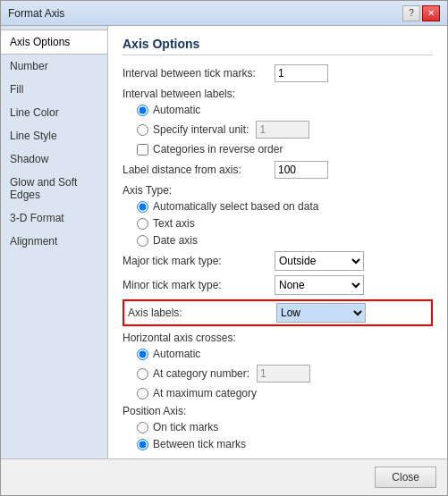 The image size is (448, 496). Describe the element at coordinates (284, 223) in the screenshot. I see `text-axis-radio-row: Text axis` at that location.